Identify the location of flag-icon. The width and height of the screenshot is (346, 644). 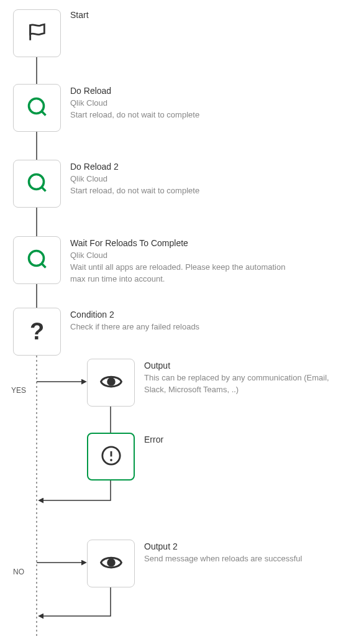
(37, 34).